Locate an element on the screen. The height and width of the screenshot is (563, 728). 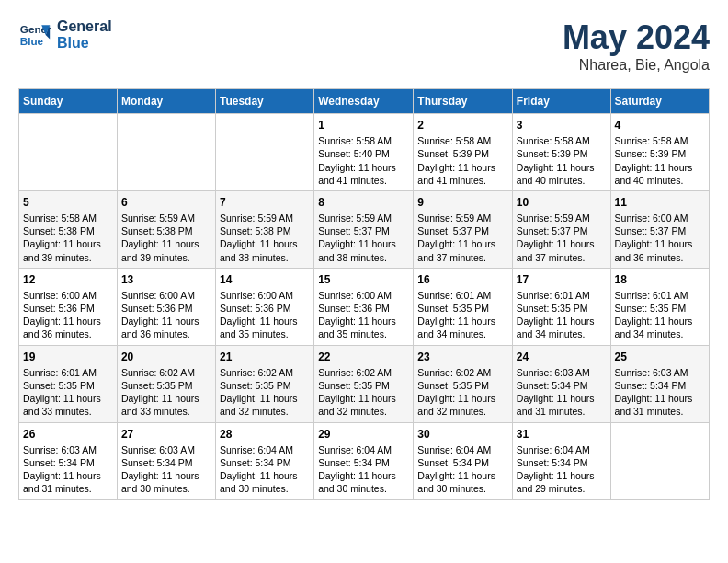
day-number: 28 is located at coordinates (265, 434).